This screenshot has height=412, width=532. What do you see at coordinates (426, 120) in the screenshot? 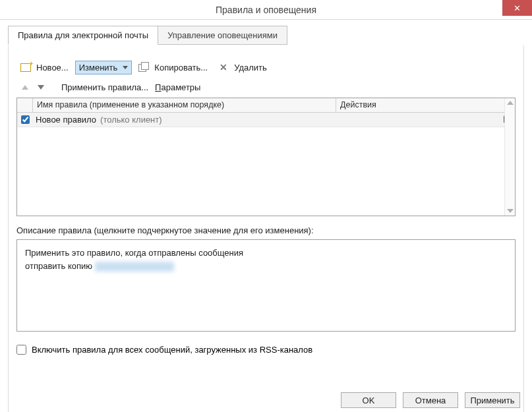
I see `rule-row-actions-cell: 𝄃𝖳` at bounding box center [426, 120].